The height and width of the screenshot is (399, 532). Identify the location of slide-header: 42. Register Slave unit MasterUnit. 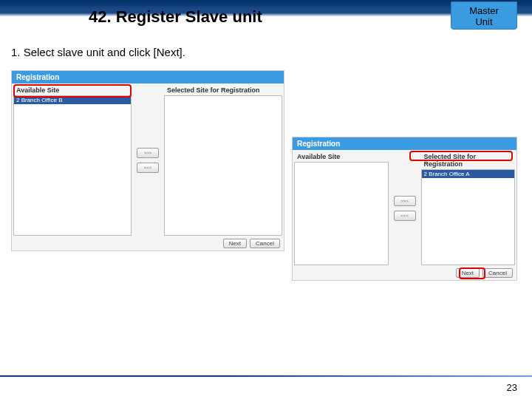
(266, 18).